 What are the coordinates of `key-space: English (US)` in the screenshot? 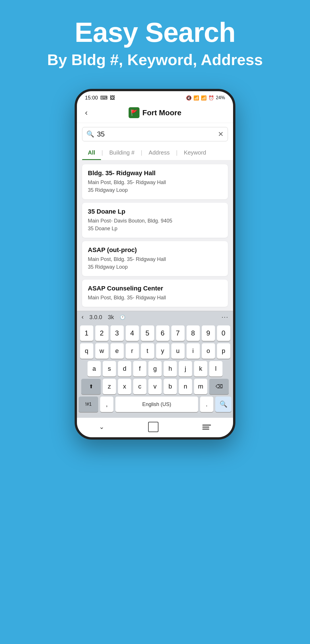 It's located at (157, 404).